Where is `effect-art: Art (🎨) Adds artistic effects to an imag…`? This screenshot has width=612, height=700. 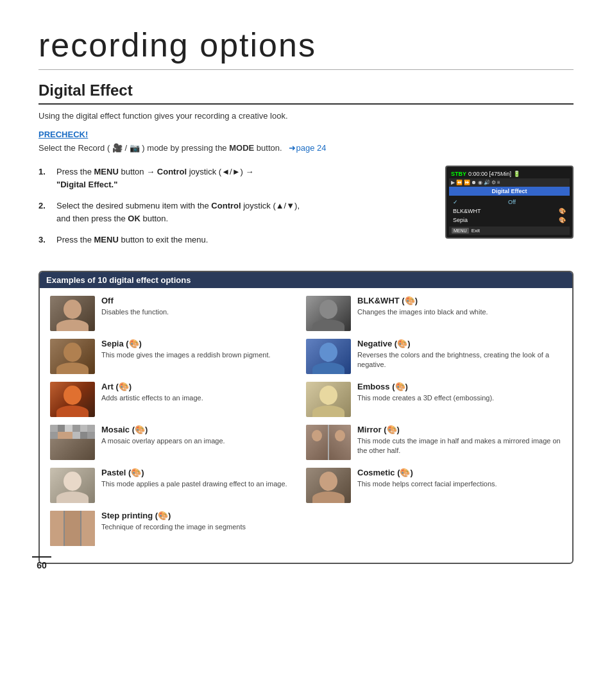
effect-art: Art (🎨) Adds artistic effects to an imag… is located at coordinates (178, 399).